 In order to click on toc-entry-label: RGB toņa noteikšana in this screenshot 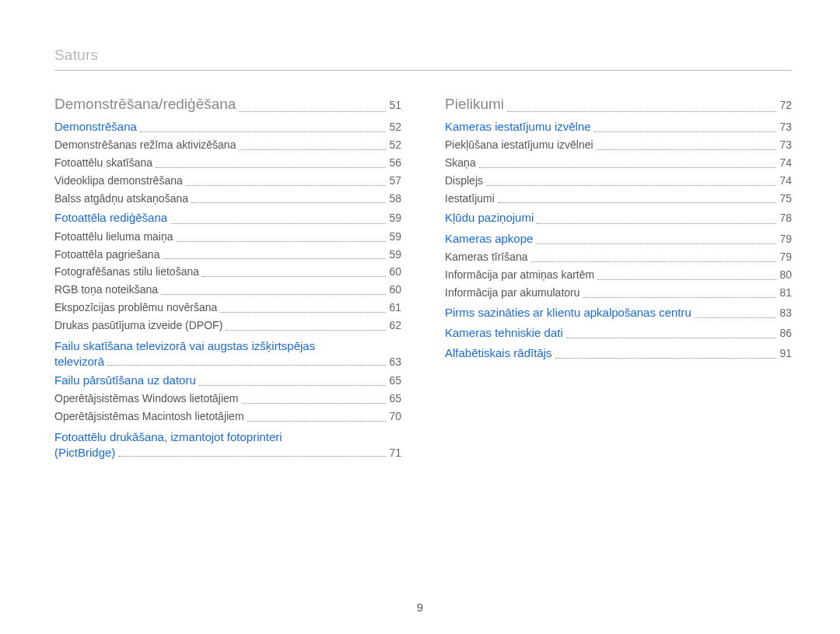, I will do `click(106, 289)`.